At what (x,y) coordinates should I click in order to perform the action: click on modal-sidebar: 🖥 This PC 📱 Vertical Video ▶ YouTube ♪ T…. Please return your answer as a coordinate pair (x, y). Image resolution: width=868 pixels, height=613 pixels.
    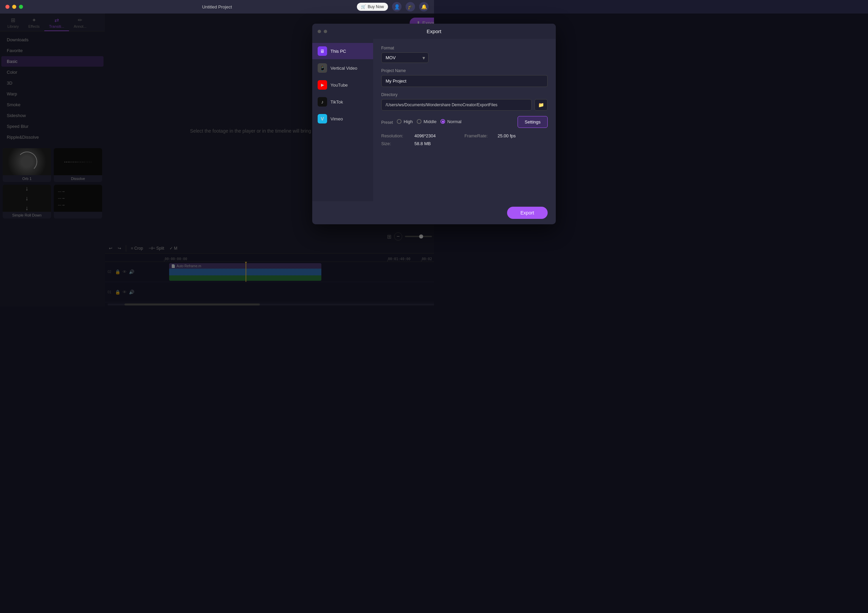
    Looking at the image, I should click on (343, 120).